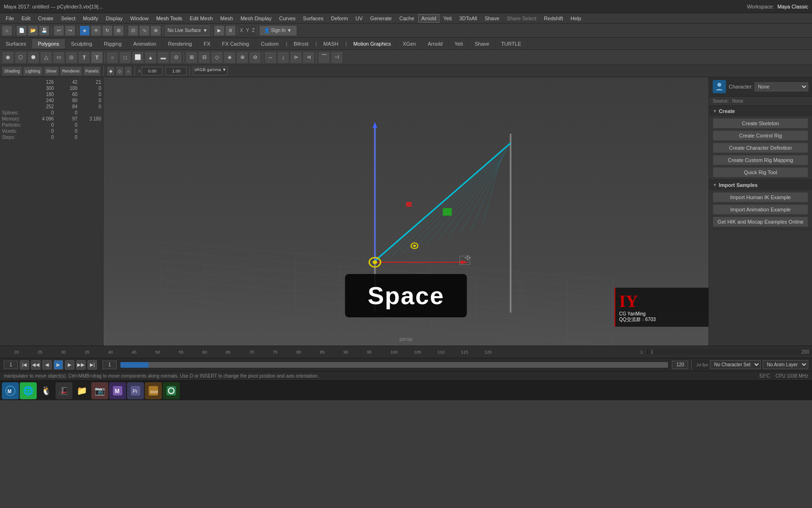  I want to click on x-field: 0.00, so click(152, 71).